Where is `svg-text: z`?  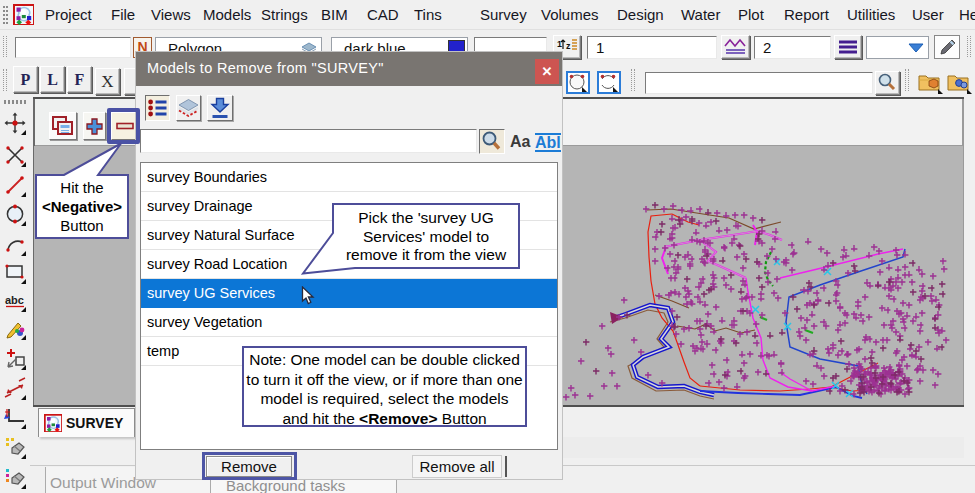 svg-text: z is located at coordinates (568, 46).